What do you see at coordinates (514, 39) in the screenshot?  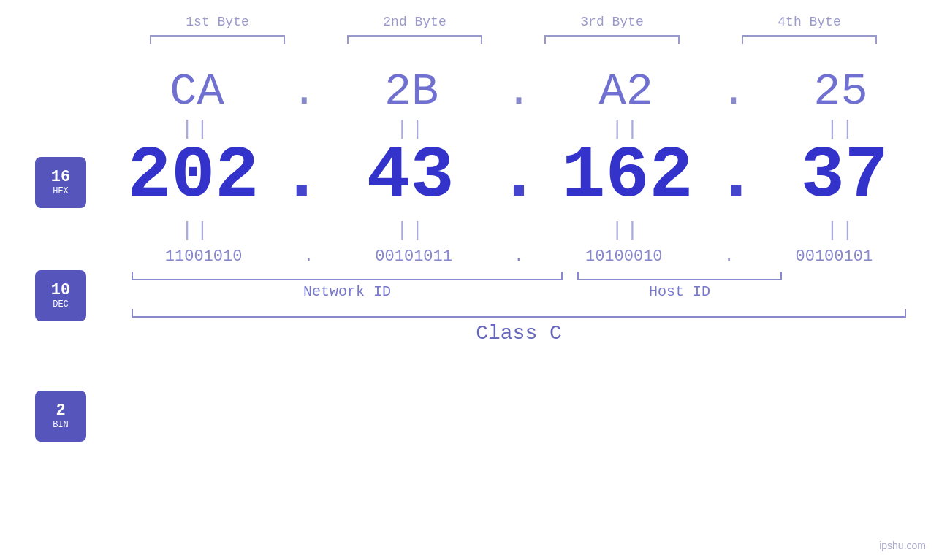 I see `bracket-row` at bounding box center [514, 39].